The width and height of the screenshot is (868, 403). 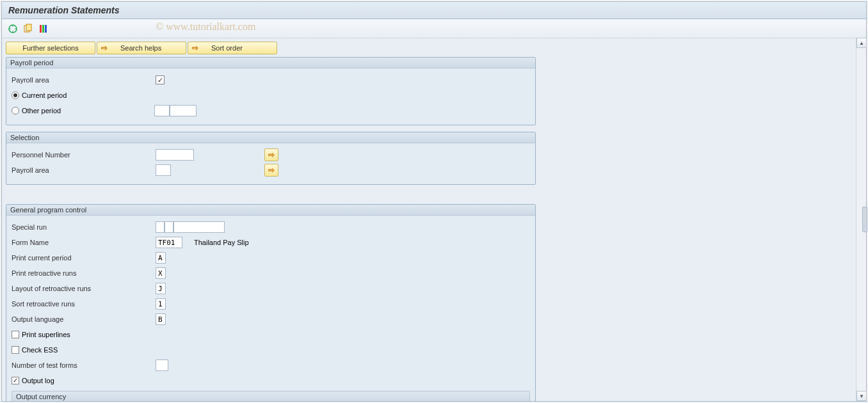 I want to click on group-title: Payroll period, so click(x=271, y=63).